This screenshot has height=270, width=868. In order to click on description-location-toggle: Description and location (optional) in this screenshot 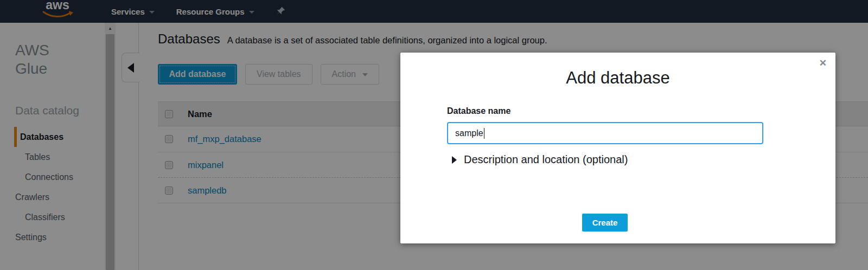, I will do `click(540, 159)`.